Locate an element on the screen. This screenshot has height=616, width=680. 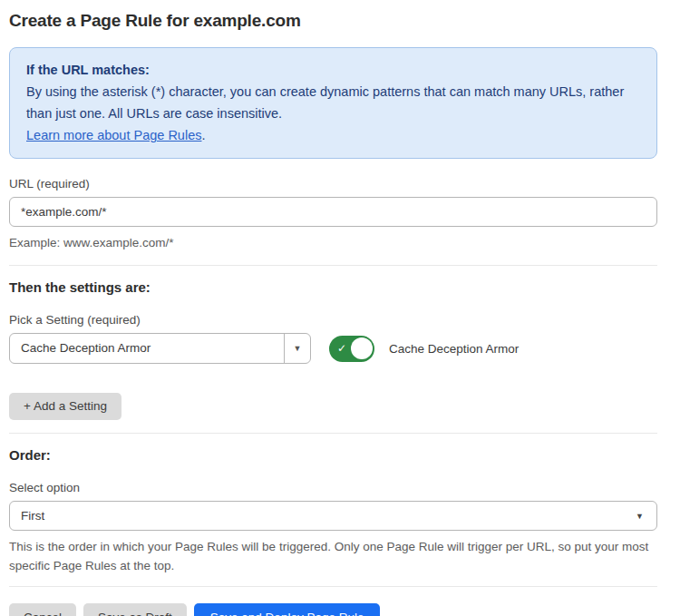
setting-toggle-label: Cache Deception Armor is located at coordinates (453, 348).